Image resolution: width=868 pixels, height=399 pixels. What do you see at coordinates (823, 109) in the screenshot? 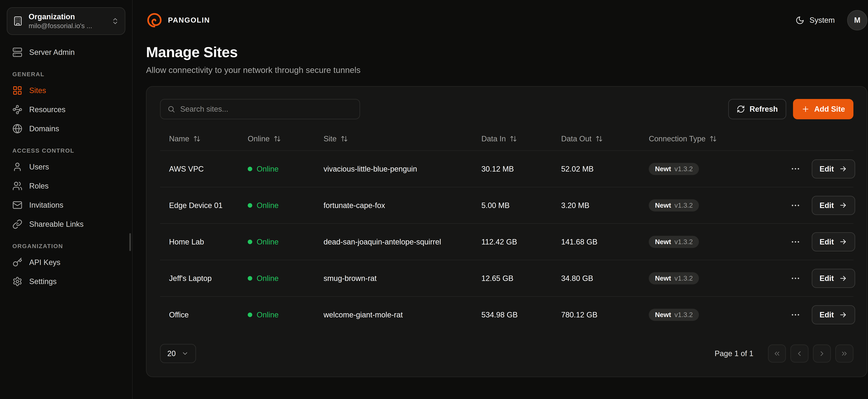
I see `add-site-button: Add Site` at bounding box center [823, 109].